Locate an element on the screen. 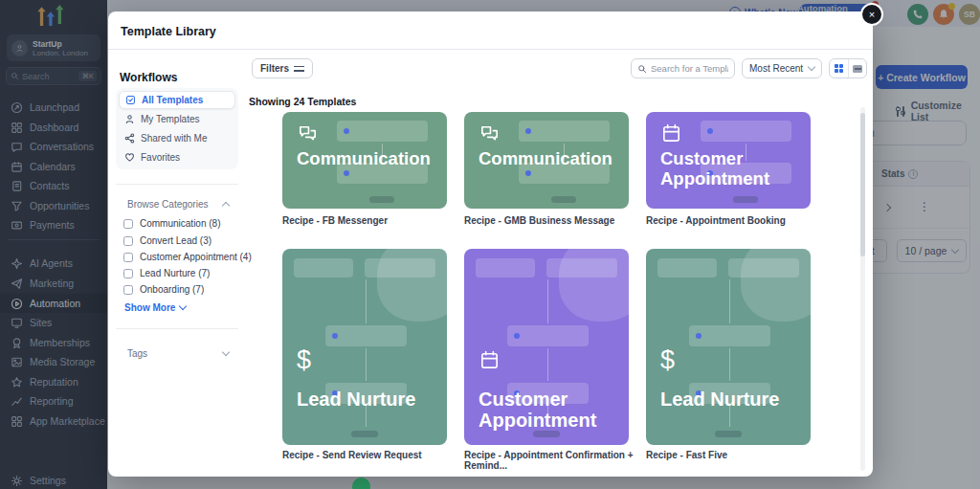 The width and height of the screenshot is (980, 489). card-title: Recipe - Appointment Confirmation + Remi… is located at coordinates (550, 460).